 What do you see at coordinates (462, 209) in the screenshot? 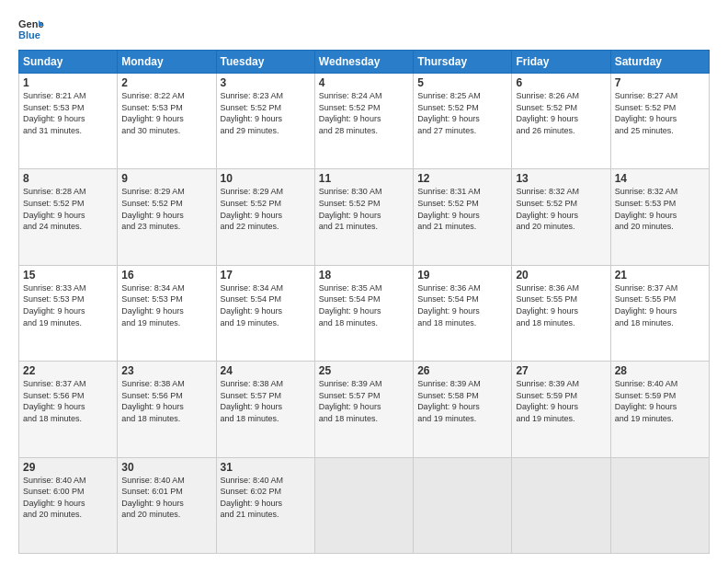
I see `day-info: Sunrise: 8:31 AM Sunset: 5:52 PM Dayligh…` at bounding box center [462, 209].